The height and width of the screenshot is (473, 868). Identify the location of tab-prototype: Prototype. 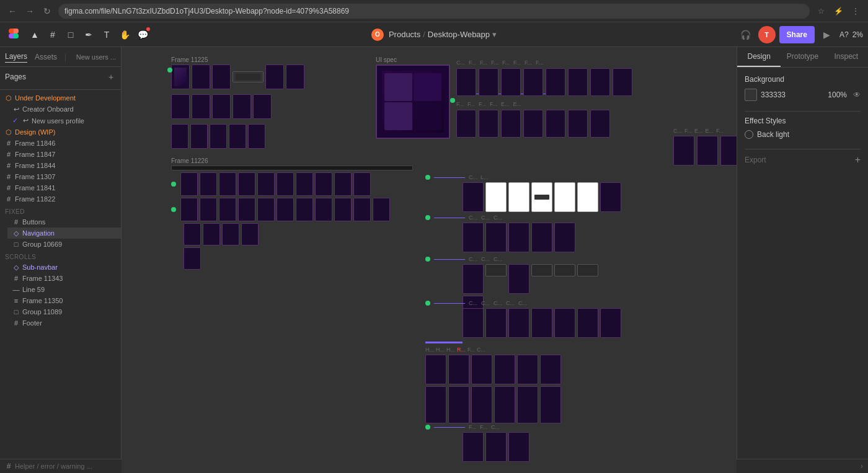
(802, 57).